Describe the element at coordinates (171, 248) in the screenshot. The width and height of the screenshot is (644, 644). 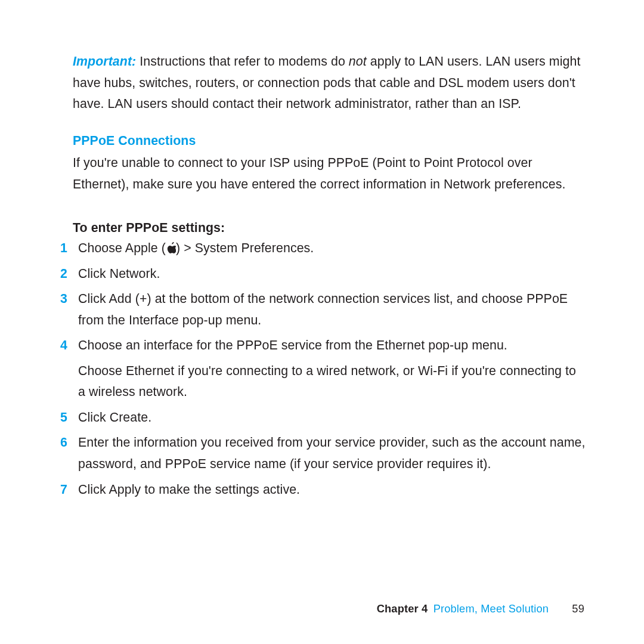
I see `apple-logo-icon` at that location.